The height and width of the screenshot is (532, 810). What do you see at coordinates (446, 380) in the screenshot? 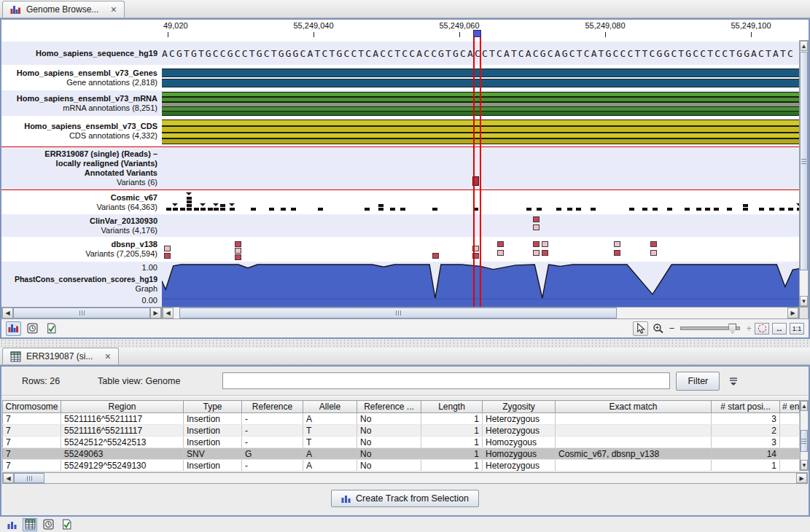
I see `filter-search-input` at bounding box center [446, 380].